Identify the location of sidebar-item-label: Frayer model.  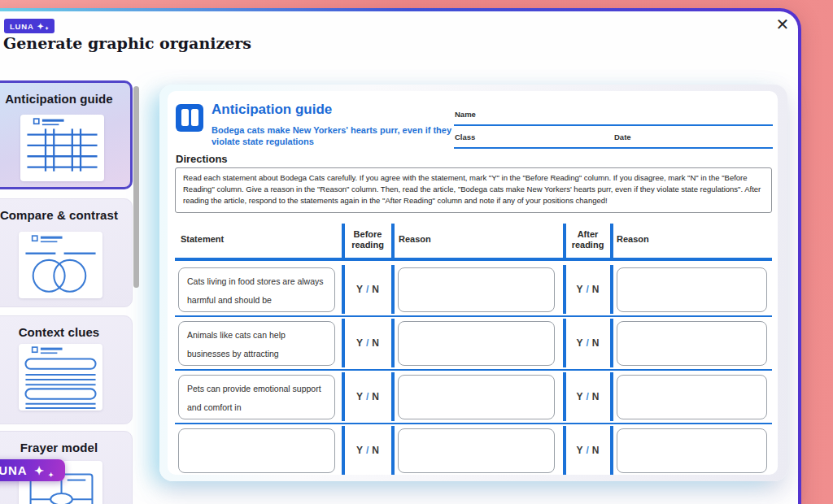
(66, 447).